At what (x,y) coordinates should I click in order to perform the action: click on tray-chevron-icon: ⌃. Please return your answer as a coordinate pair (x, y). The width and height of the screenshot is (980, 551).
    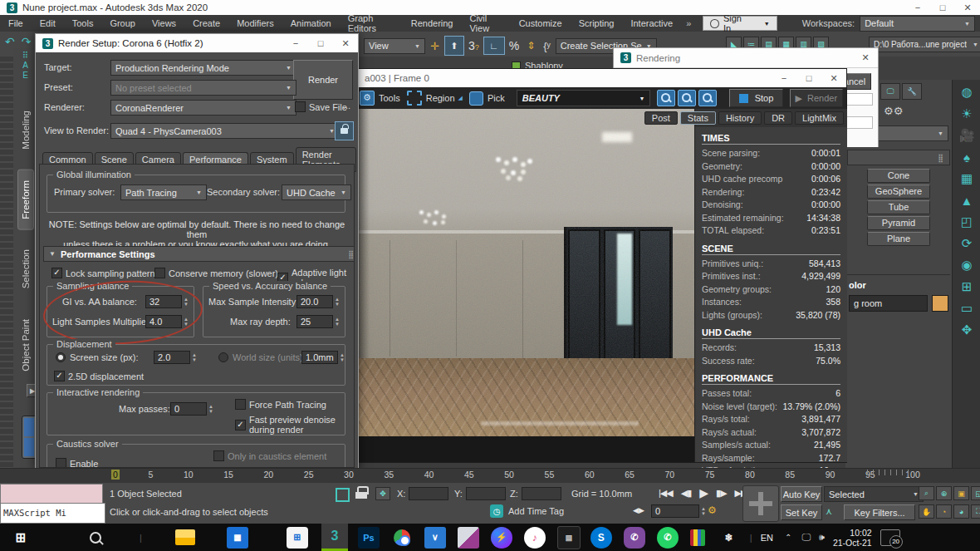
    Looking at the image, I should click on (788, 537).